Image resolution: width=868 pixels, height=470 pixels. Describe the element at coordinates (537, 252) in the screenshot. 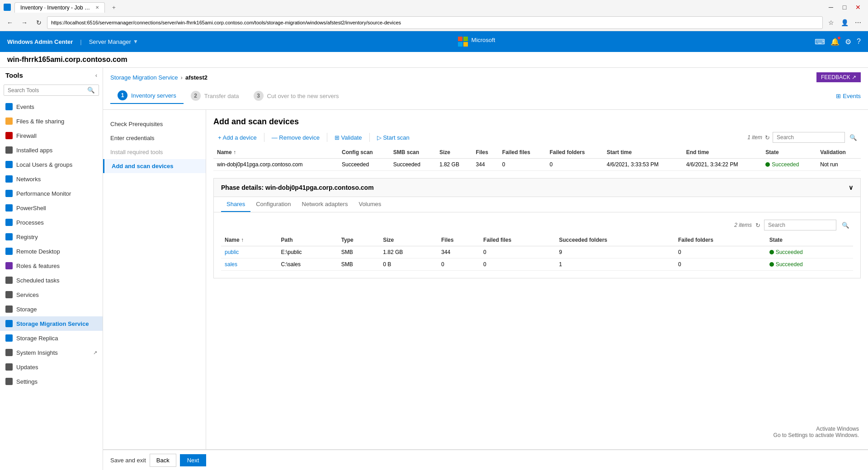

I see `shares-row: publicE:\publicSMB1.82 GB344090Succeeded` at that location.